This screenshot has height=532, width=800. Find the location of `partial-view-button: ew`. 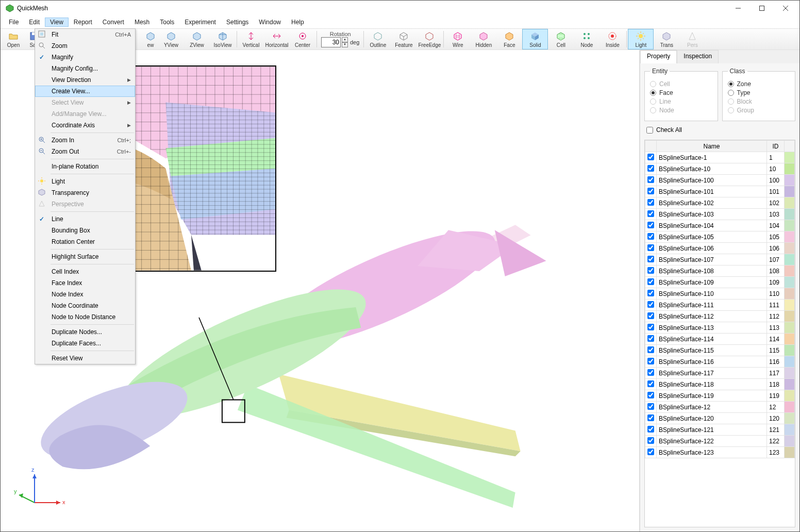

partial-view-button: ew is located at coordinates (151, 39).